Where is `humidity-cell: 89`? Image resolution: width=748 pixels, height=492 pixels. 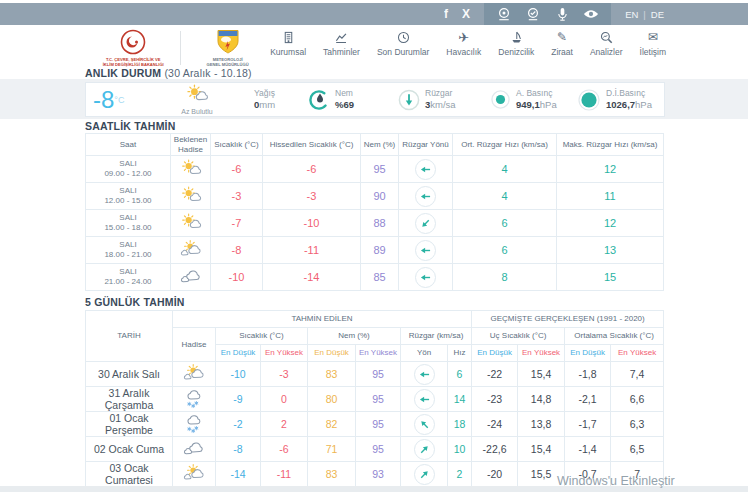 humidity-cell: 89 is located at coordinates (380, 250).